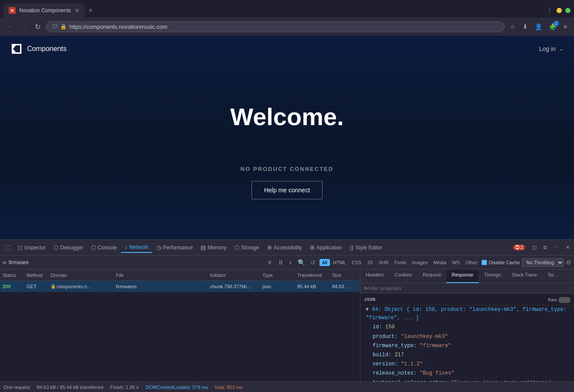 The width and height of the screenshot is (574, 392). What do you see at coordinates (287, 248) in the screenshot?
I see `devtools-toolbar: ⛶ ◻ Inspector ⬡ Debugger ⬡ Console ↕ Net…` at bounding box center [287, 248].